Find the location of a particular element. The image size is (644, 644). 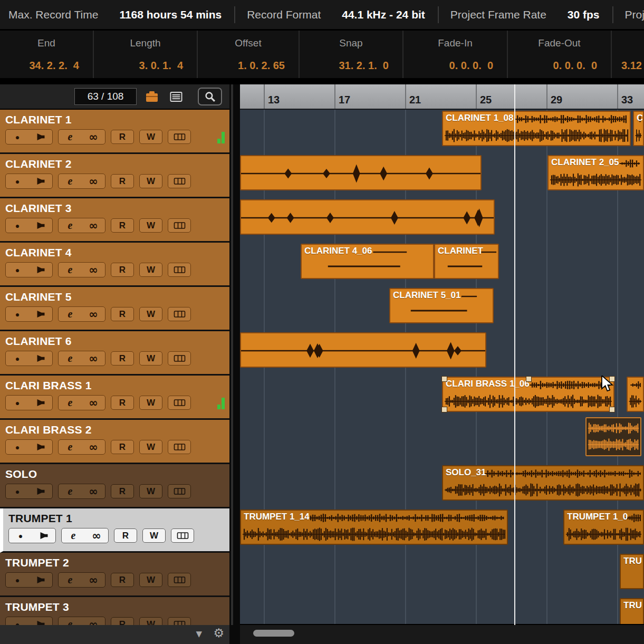

track-clarinet-2: CLARINET 2●e∞RW is located at coordinates (115, 176).